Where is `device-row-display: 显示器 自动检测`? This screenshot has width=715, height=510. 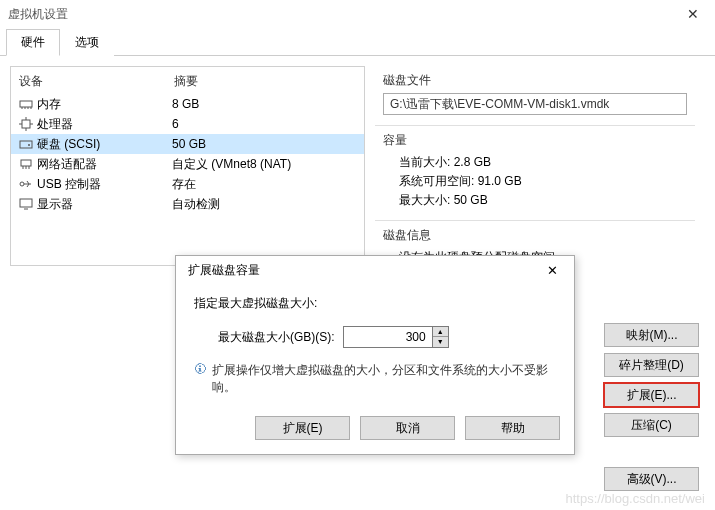 device-row-display: 显示器 自动检测 is located at coordinates (188, 204).